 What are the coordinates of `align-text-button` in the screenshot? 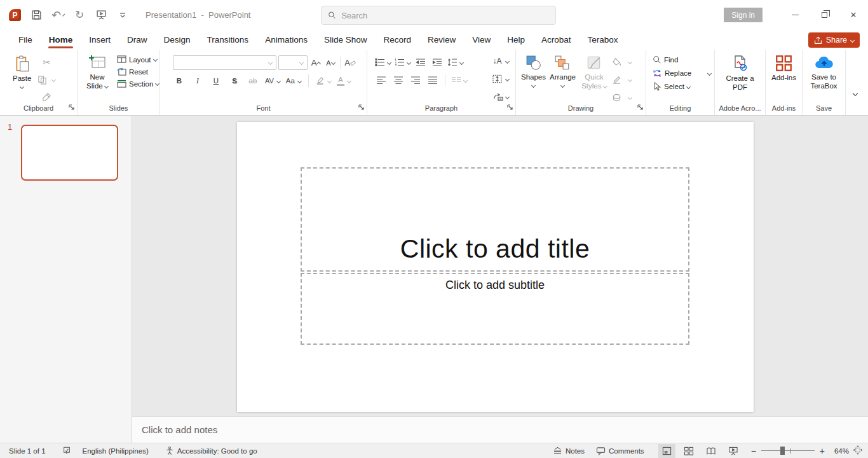 It's located at (501, 79).